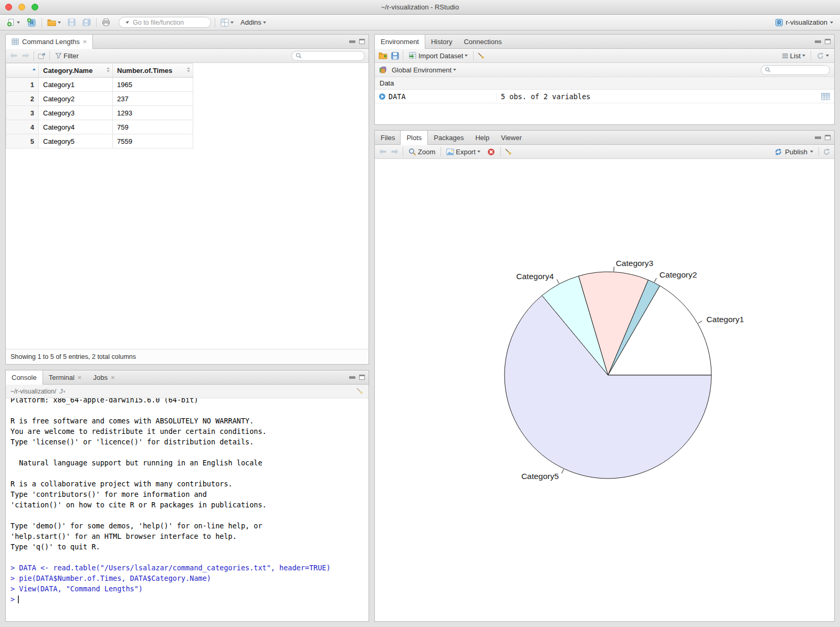 This screenshot has height=627, width=840. Describe the element at coordinates (800, 70) in the screenshot. I see `environment-search-input` at that location.